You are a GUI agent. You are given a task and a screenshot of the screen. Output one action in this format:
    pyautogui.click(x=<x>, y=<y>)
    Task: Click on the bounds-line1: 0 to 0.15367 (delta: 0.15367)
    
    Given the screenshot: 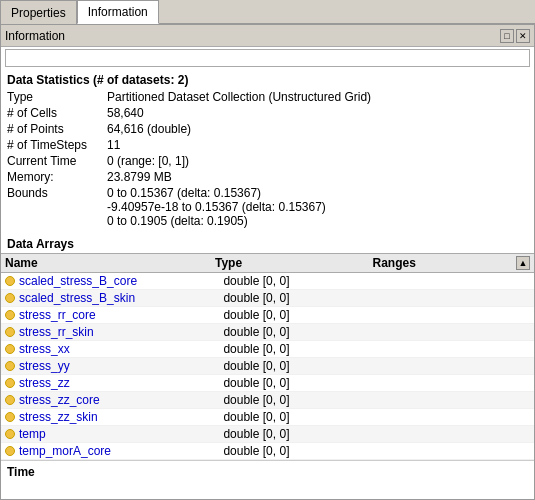 What is the action you would take?
    pyautogui.click(x=318, y=193)
    